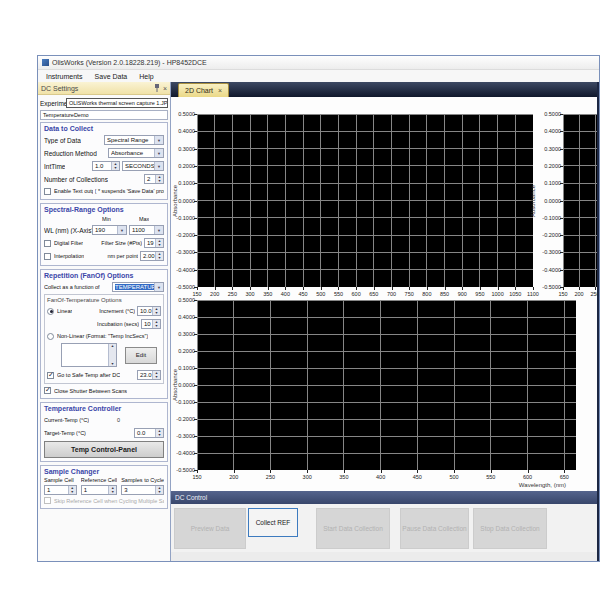  I want to click on menu-instruments: Instruments, so click(64, 76).